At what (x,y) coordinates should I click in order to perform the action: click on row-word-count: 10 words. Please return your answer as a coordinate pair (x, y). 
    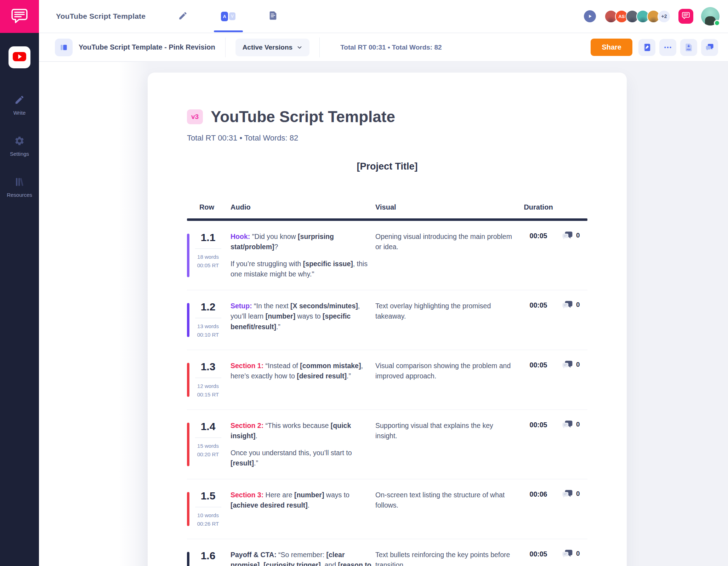
    Looking at the image, I should click on (208, 515).